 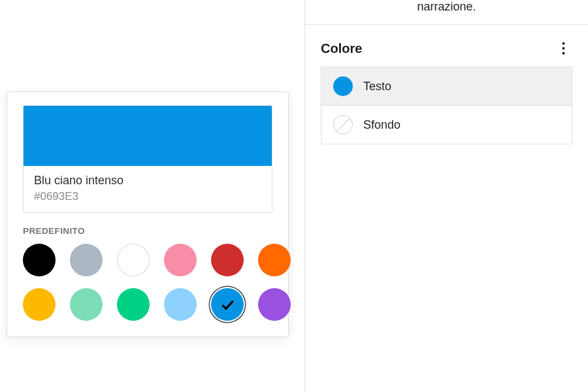 I want to click on preset-swatch-grid, so click(x=148, y=282).